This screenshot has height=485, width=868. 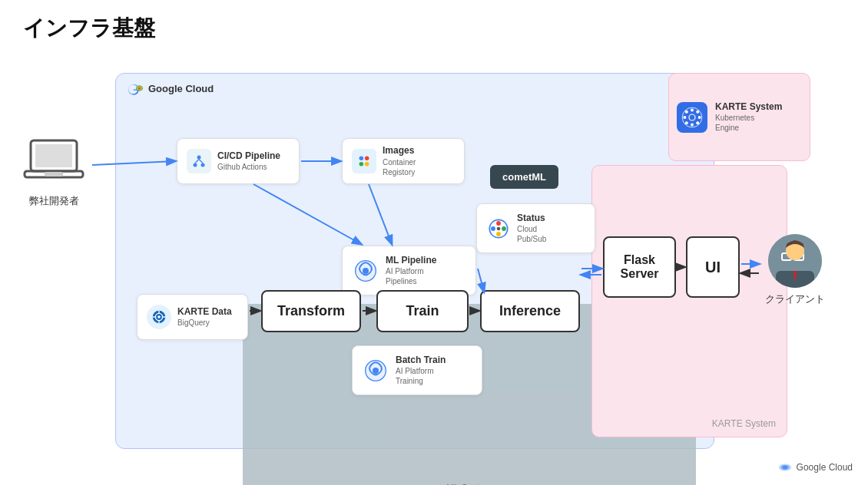 What do you see at coordinates (499, 229) in the screenshot?
I see `status-icon` at bounding box center [499, 229].